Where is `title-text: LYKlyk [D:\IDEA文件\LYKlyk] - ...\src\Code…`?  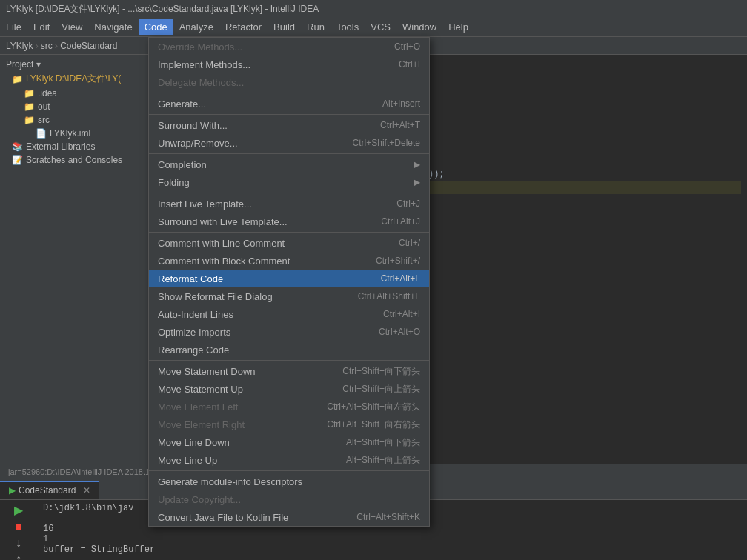 title-text: LYKlyk [D:\IDEA文件\LYKlyk] - ...\src\Code… is located at coordinates (162, 9).